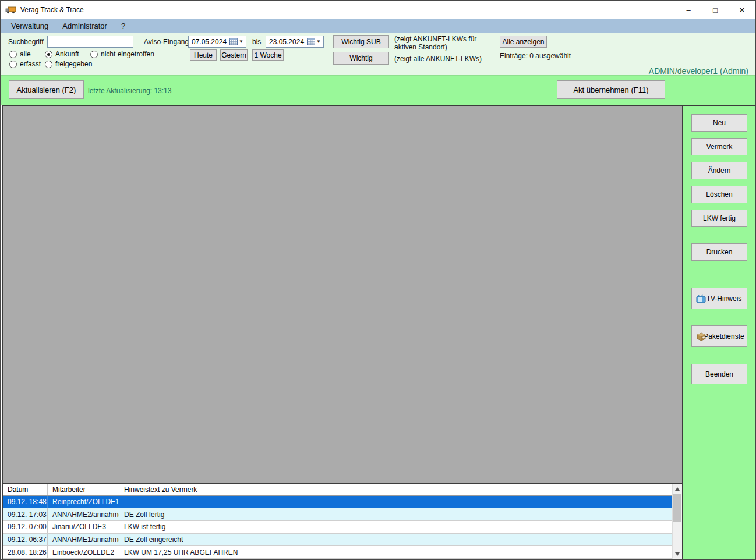 The height and width of the screenshot is (560, 756). Describe the element at coordinates (268, 55) in the screenshot. I see `woche-button: 1 Woche` at that location.